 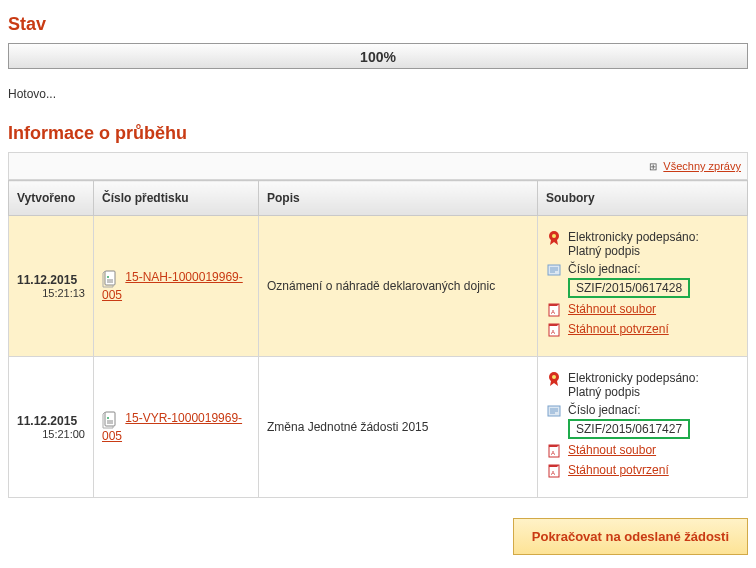 I want to click on expand-icon: ⊞, so click(x=653, y=166).